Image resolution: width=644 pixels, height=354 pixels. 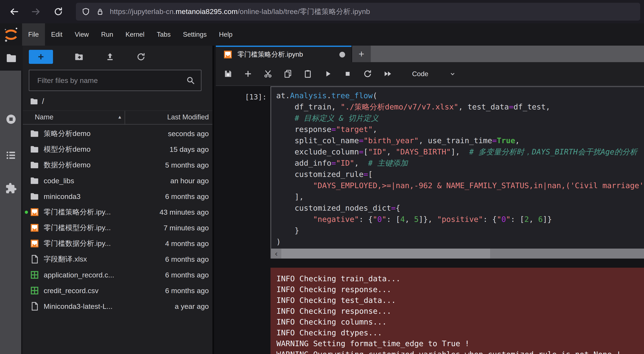 What do you see at coordinates (104, 259) in the screenshot?
I see `file-name: 字段翻译.xlsx` at bounding box center [104, 259].